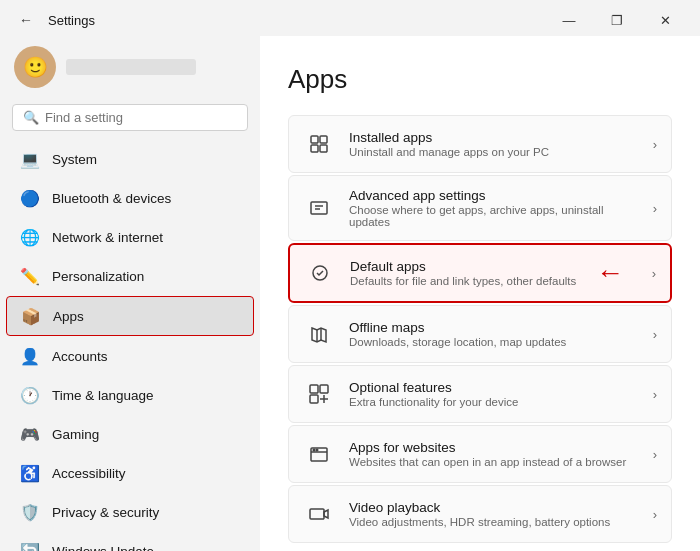  What do you see at coordinates (30, 198) in the screenshot?
I see `bluetooth-icon: 🔵` at bounding box center [30, 198].